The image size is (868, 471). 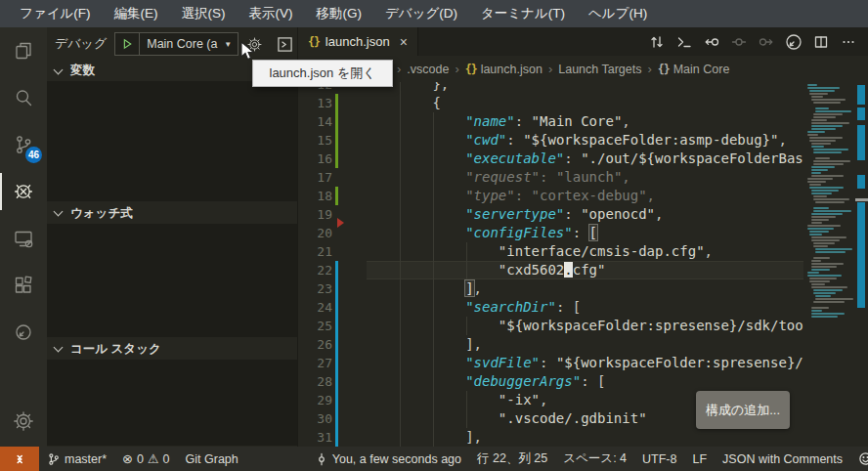 What do you see at coordinates (182, 44) in the screenshot?
I see `debug-config-name: Main Core (a` at bounding box center [182, 44].